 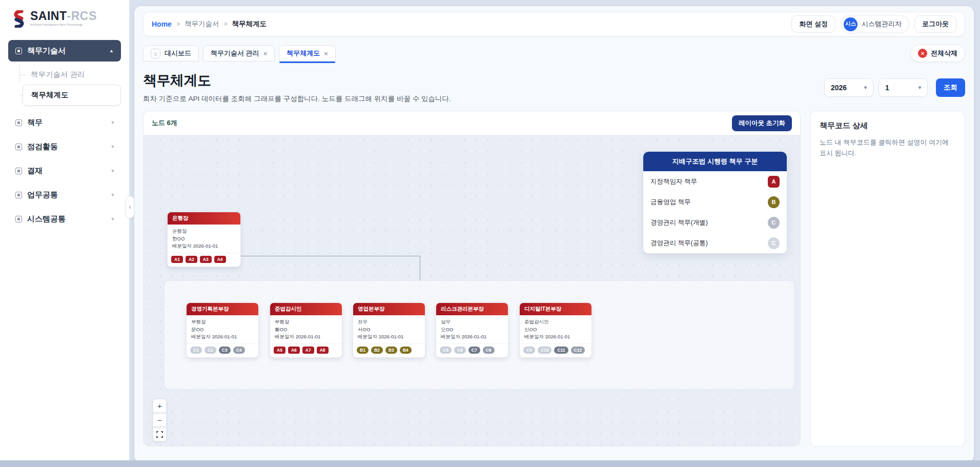 What do you see at coordinates (165, 123) in the screenshot?
I see `node-count-label: 노드 6개` at bounding box center [165, 123].